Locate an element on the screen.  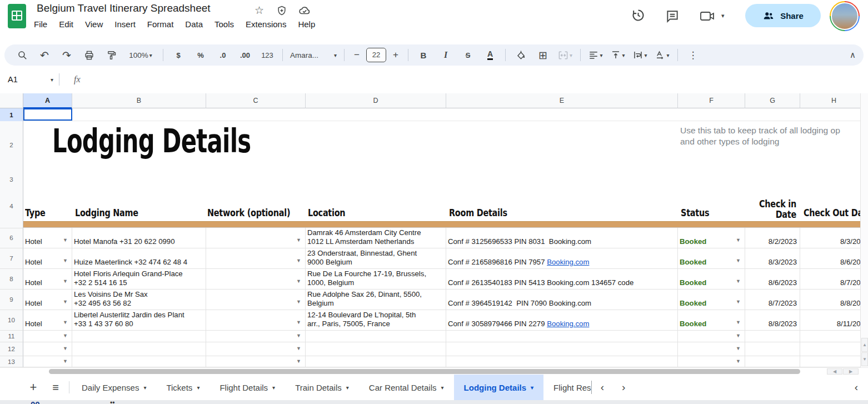
cell-check-out: 8/11/202 is located at coordinates (834, 320).